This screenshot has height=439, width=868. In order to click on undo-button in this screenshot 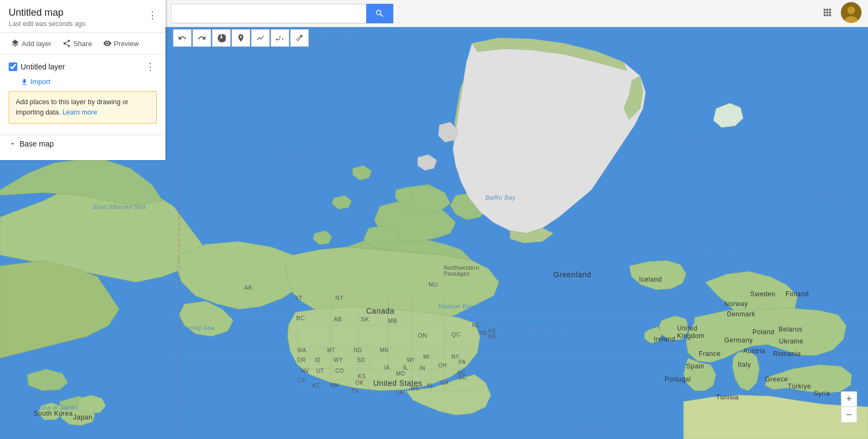, I will do `click(182, 38)`.